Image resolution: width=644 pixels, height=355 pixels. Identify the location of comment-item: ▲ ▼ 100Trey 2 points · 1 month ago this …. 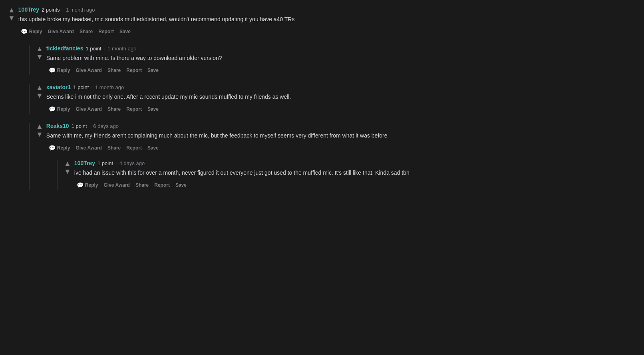
(318, 22).